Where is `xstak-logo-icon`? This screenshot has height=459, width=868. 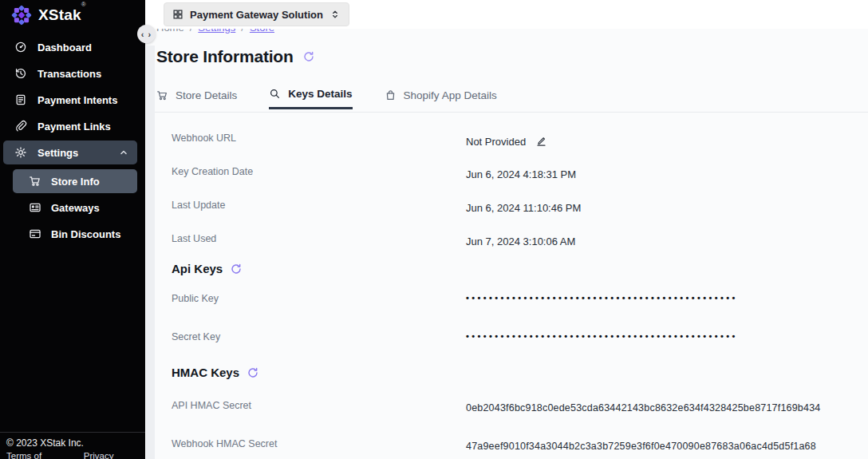
xstak-logo-icon is located at coordinates (22, 15).